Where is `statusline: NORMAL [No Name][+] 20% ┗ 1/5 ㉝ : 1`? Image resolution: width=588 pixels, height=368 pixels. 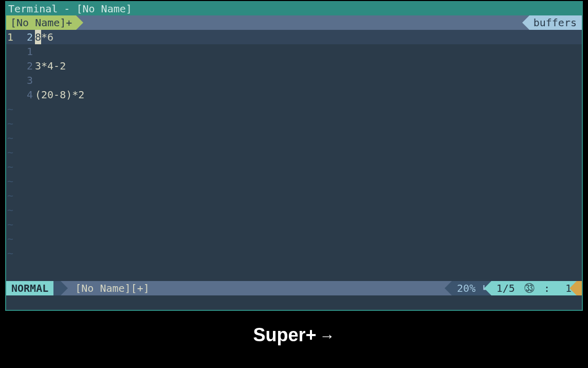 statusline: NORMAL [No Name][+] 20% ┗ 1/5 ㉝ : 1 is located at coordinates (294, 288).